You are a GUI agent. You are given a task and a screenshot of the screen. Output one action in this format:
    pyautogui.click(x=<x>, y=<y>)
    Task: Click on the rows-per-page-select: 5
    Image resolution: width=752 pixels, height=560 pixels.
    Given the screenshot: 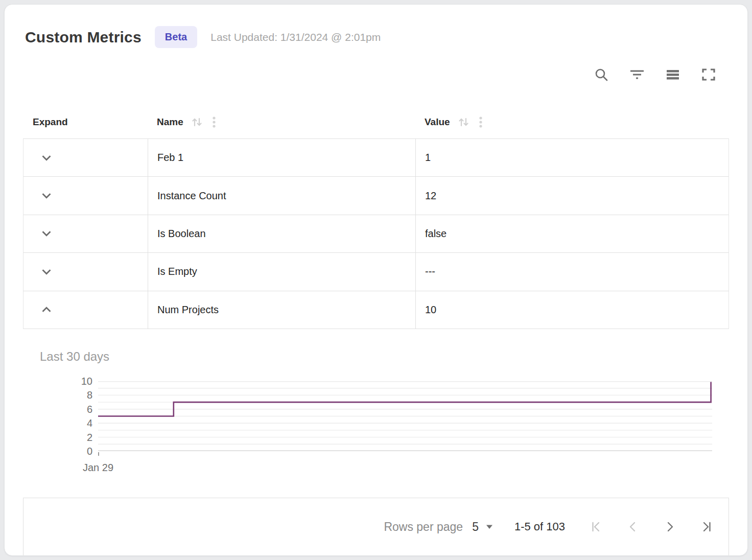 What is the action you would take?
    pyautogui.click(x=482, y=527)
    